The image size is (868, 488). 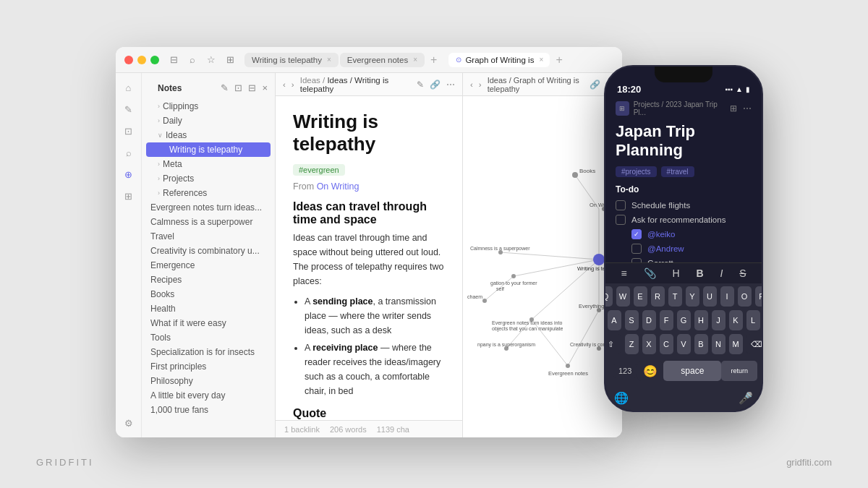 What do you see at coordinates (719, 344) in the screenshot?
I see `key-n: N` at bounding box center [719, 344].